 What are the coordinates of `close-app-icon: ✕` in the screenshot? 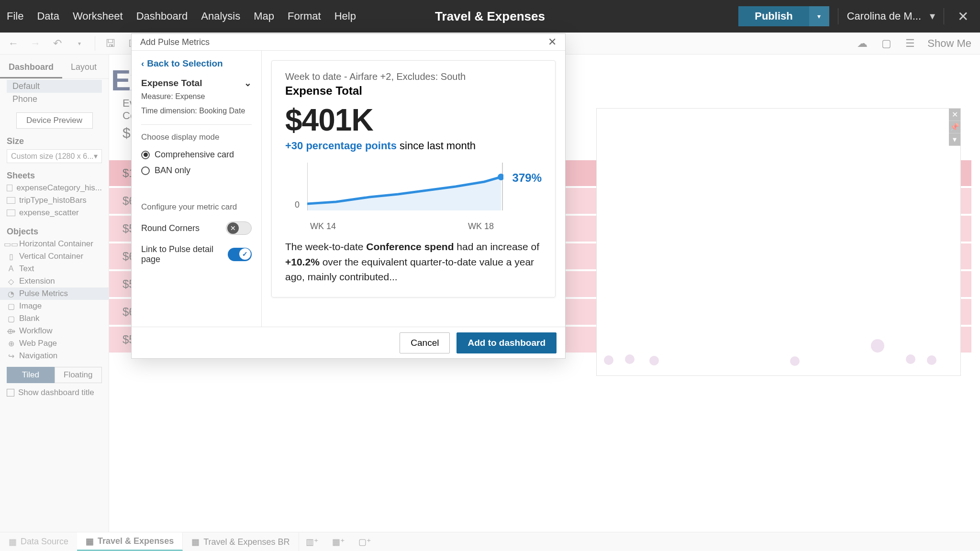 It's located at (963, 16).